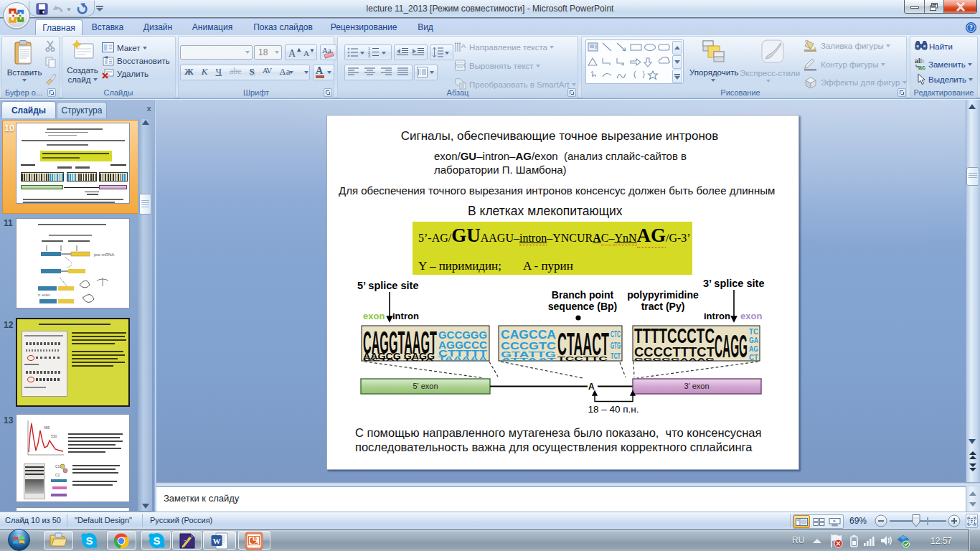 Image resolution: width=980 pixels, height=551 pixels. Describe the element at coordinates (399, 359) in the screenshot. I see `svg-text: GCTAT TCTA` at that location.